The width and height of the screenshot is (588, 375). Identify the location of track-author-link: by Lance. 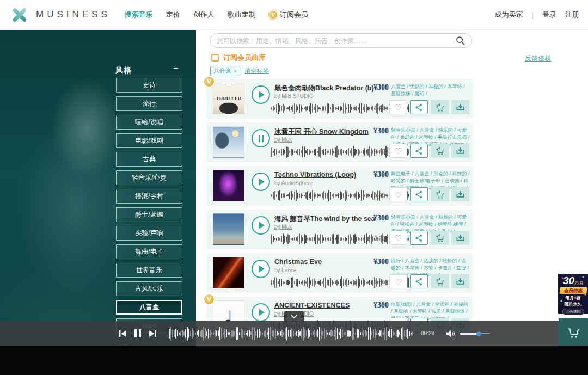
(285, 270).